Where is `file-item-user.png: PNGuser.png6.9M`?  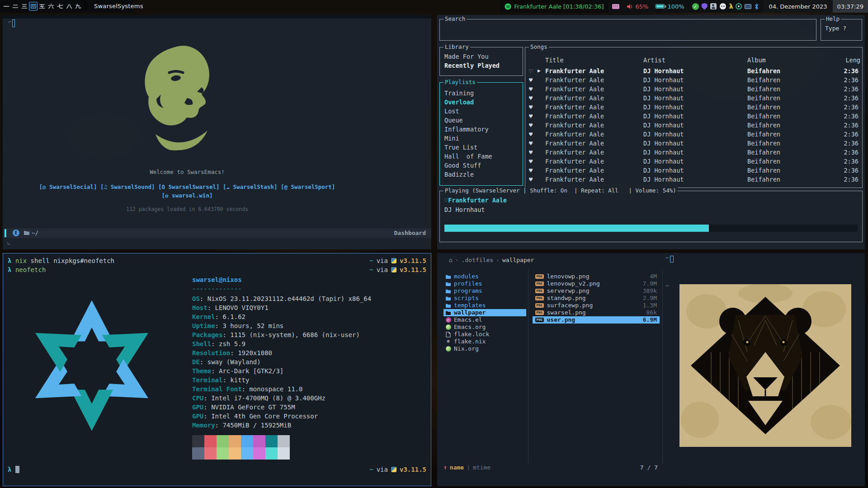
file-item-user.png: PNGuser.png6.9M is located at coordinates (596, 320).